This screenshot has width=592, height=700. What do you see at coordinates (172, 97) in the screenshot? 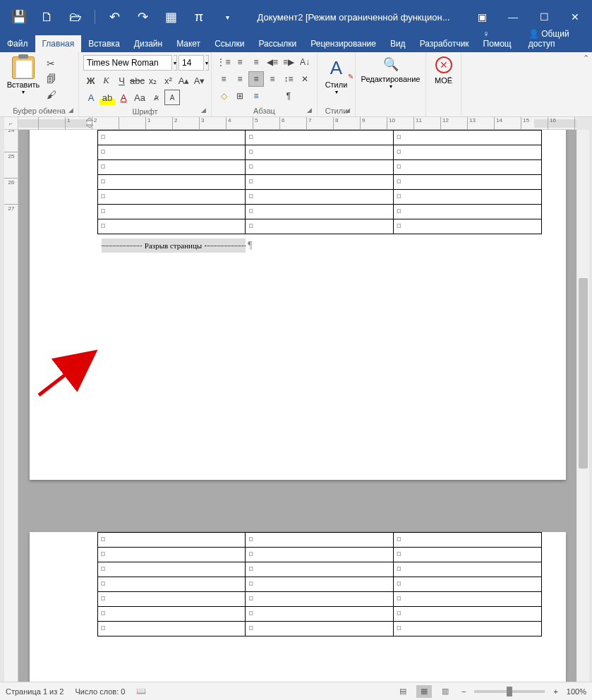
I see `character-border-button: A` at bounding box center [172, 97].